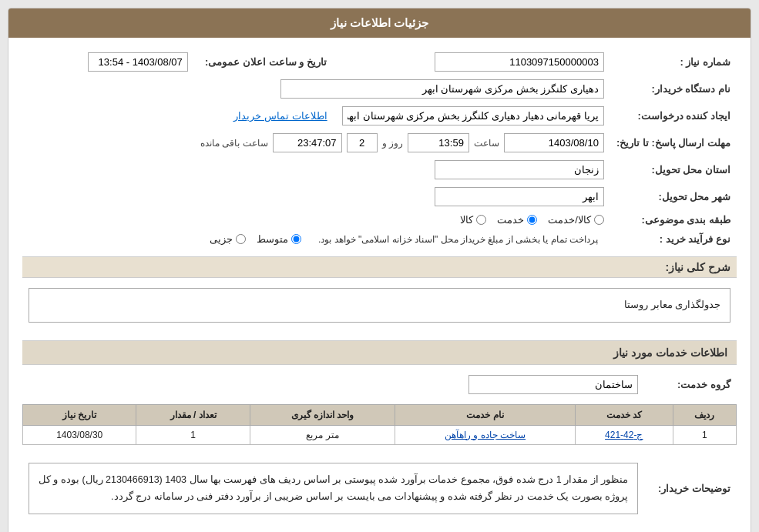 The width and height of the screenshot is (759, 532). What do you see at coordinates (673, 169) in the screenshot?
I see `province-label: استان محل تحویل:` at bounding box center [673, 169].